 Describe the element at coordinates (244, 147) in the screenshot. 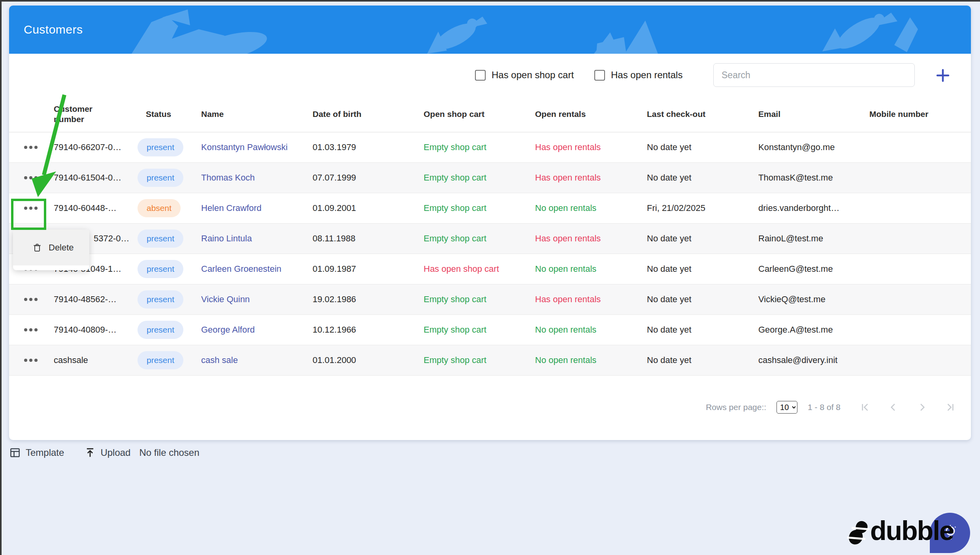

I see `customer-name-link: Konstantyn Pawłowski` at that location.